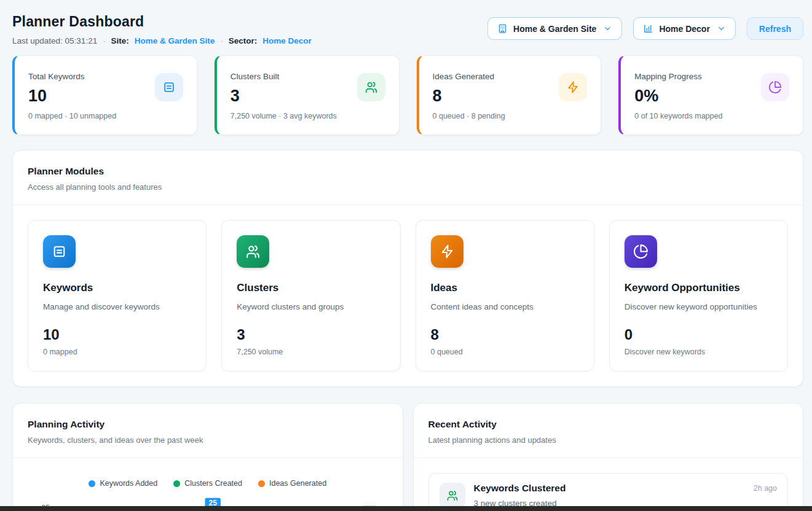  What do you see at coordinates (626, 488) in the screenshot?
I see `activity-top-row: Keywords Clustered 2h ago` at bounding box center [626, 488].